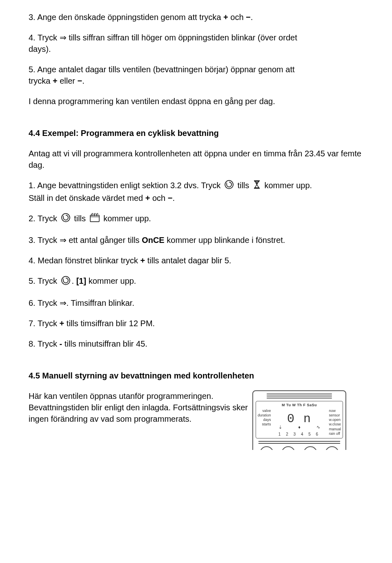 Image resolution: width=392 pixels, height=563 pixels. I want to click on text: trycka, so click(39, 81).